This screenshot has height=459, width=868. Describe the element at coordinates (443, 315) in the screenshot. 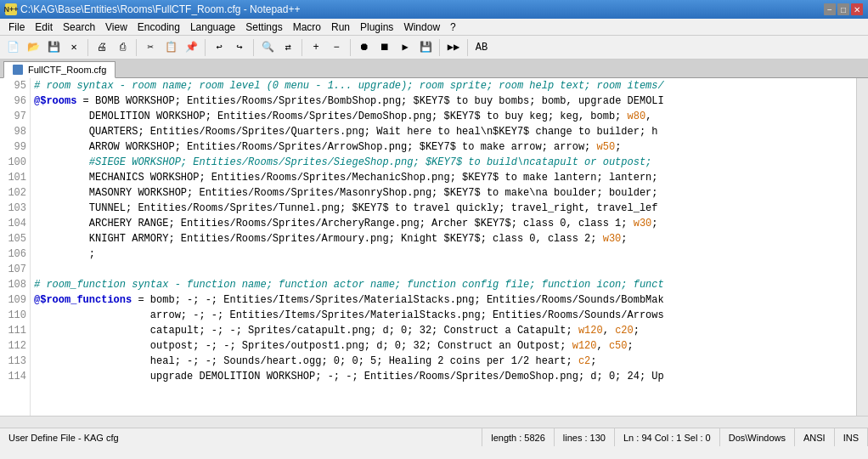

I see `code-line: arrow; -; -; Entities/Items/Sprites/Mate…` at that location.